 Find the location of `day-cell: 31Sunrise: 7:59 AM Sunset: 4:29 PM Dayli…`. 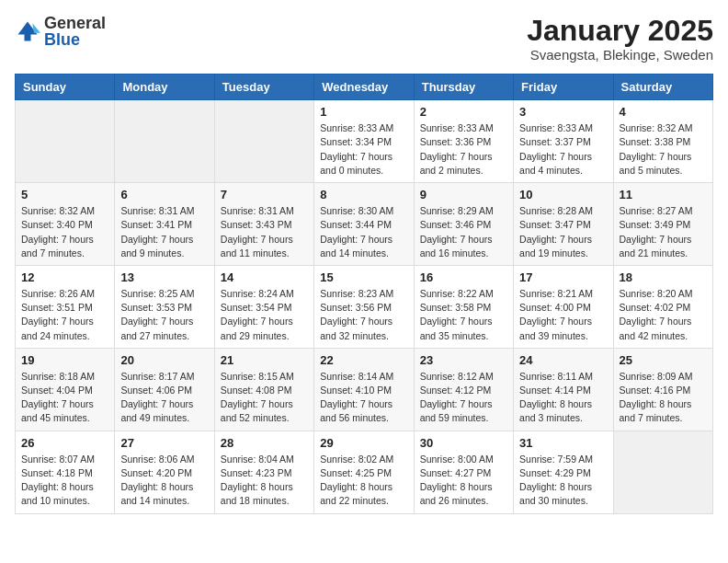

day-cell: 31Sunrise: 7:59 AM Sunset: 4:29 PM Dayli… is located at coordinates (563, 472).